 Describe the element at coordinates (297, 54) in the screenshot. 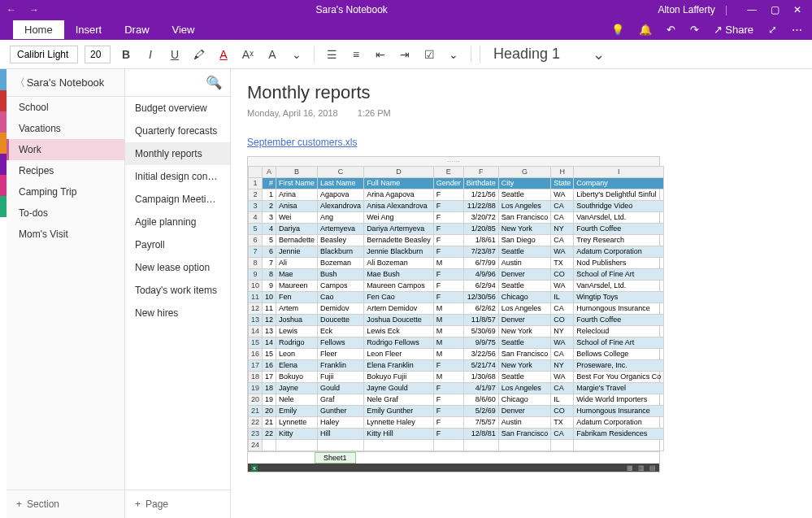

I see `format-dropdown-icon: ⌄` at that location.